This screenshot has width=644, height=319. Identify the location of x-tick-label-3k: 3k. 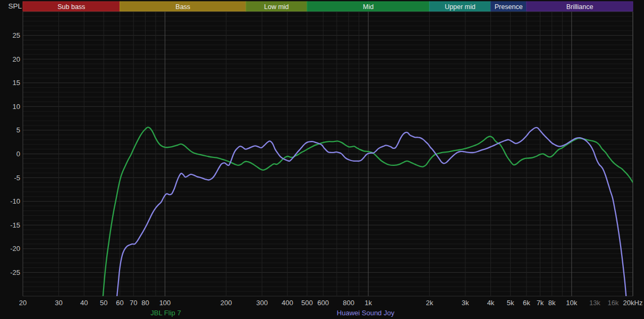
(465, 303).